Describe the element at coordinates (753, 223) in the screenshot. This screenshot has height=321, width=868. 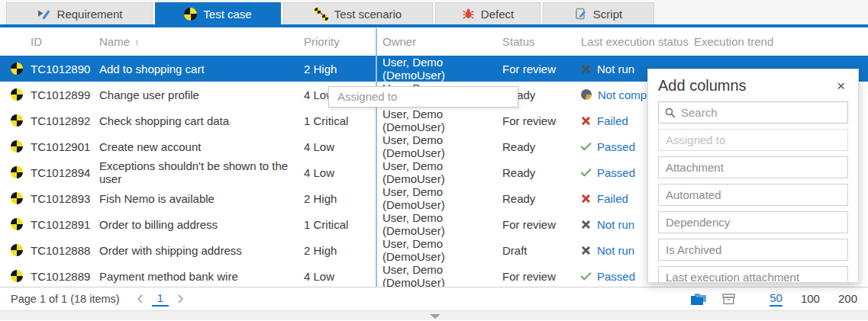
I see `column-list-item: Dependency` at that location.